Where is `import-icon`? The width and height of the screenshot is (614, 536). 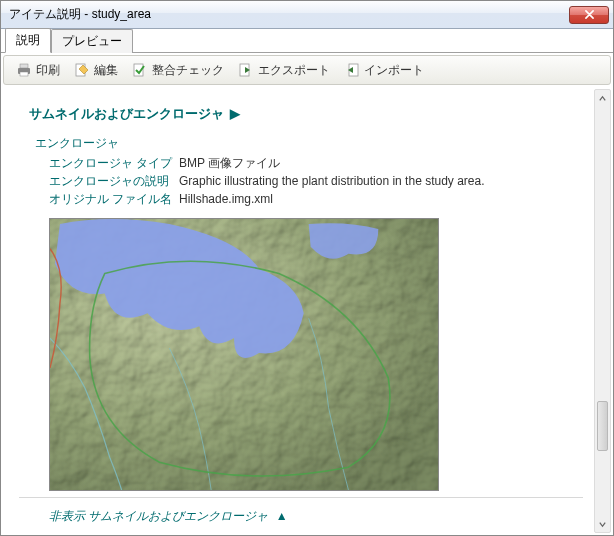
import-icon is located at coordinates (352, 70).